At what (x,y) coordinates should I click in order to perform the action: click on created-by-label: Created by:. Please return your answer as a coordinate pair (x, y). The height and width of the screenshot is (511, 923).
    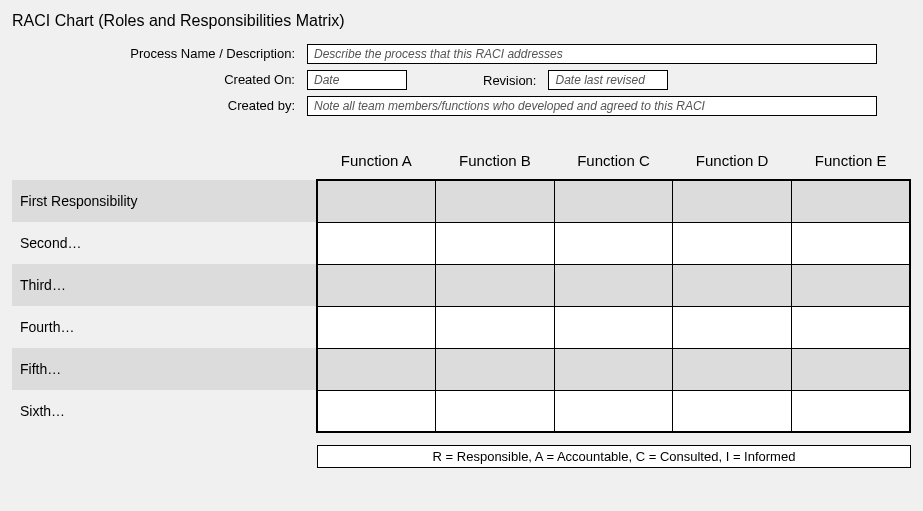
    Looking at the image, I should click on (160, 104).